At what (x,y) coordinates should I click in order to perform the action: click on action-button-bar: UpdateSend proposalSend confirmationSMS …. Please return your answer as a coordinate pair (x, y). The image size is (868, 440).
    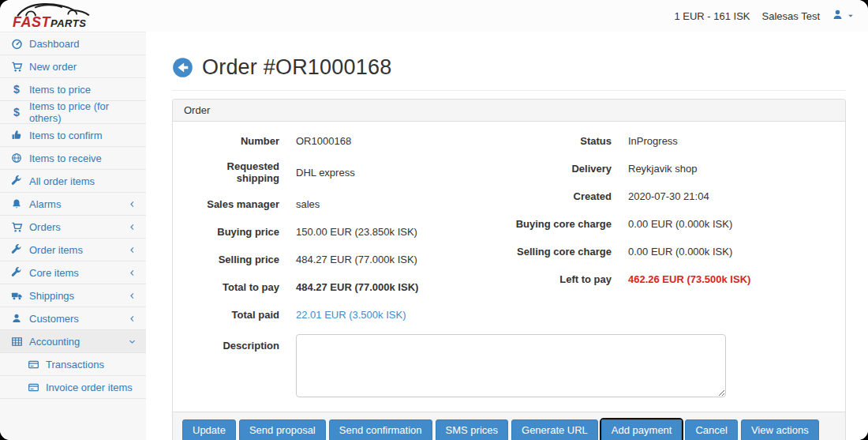
    Looking at the image, I should click on (509, 426).